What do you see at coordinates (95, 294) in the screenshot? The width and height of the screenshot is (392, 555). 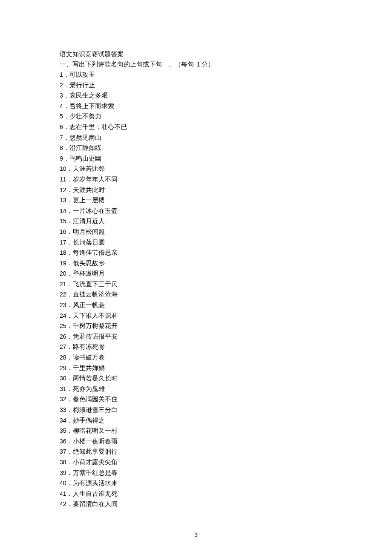 I see `item-text: 直挂云帆济沧海` at bounding box center [95, 294].